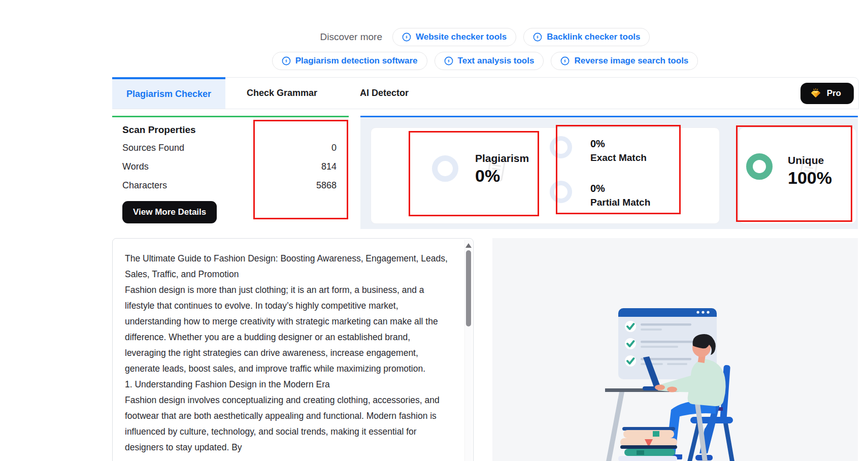  I want to click on discover-pill: Plagiarism detection software, so click(350, 61).